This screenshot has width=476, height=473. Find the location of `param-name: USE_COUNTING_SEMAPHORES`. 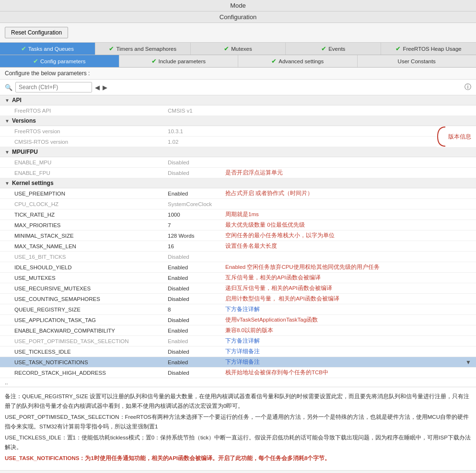

param-name: USE_COUNTING_SEMAPHORES is located at coordinates (91, 299).